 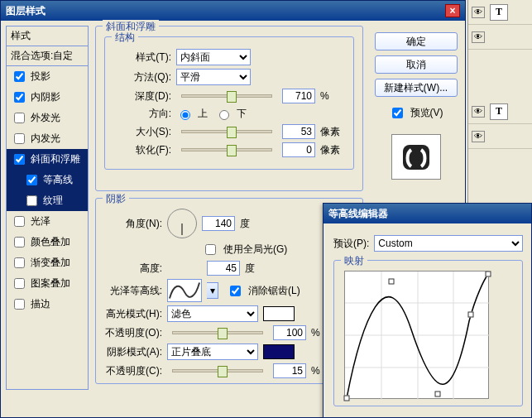 What do you see at coordinates (330, 132) in the screenshot?
I see `size-unit: 像素` at bounding box center [330, 132].